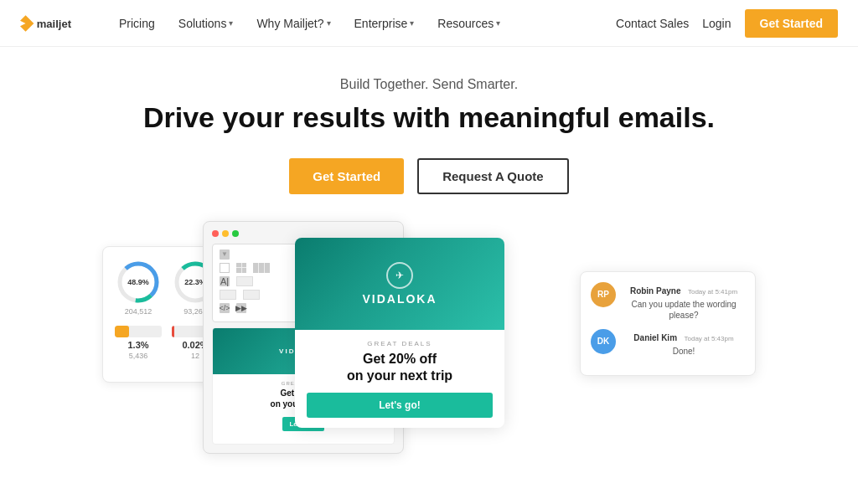 Image resolution: width=858 pixels, height=504 pixels. I want to click on avatar-robin: RP, so click(603, 295).